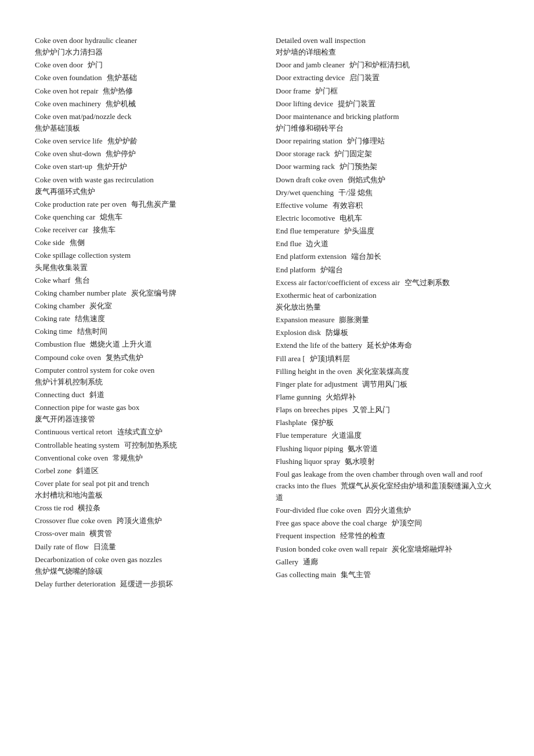 This screenshot has width=534, height=756. I want to click on list-item: End platform extension端台加长, so click(388, 257).